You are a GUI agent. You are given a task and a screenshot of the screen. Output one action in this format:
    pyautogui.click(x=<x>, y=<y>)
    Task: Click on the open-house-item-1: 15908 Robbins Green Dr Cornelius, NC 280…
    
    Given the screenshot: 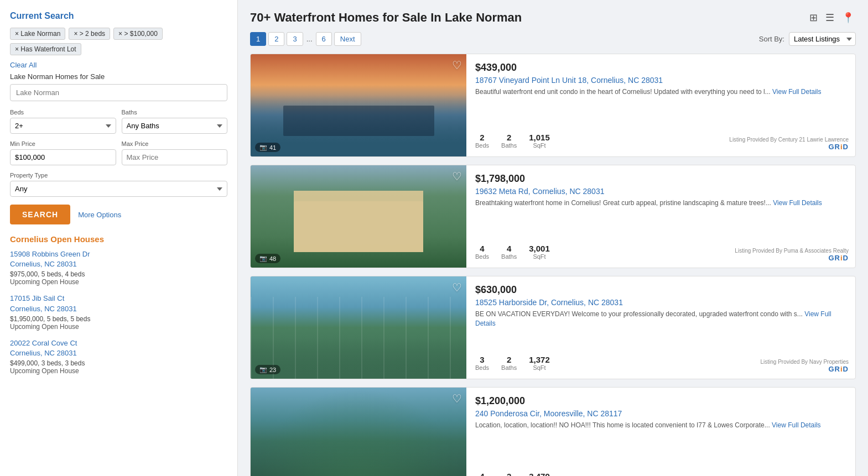 What is the action you would take?
    pyautogui.click(x=118, y=268)
    